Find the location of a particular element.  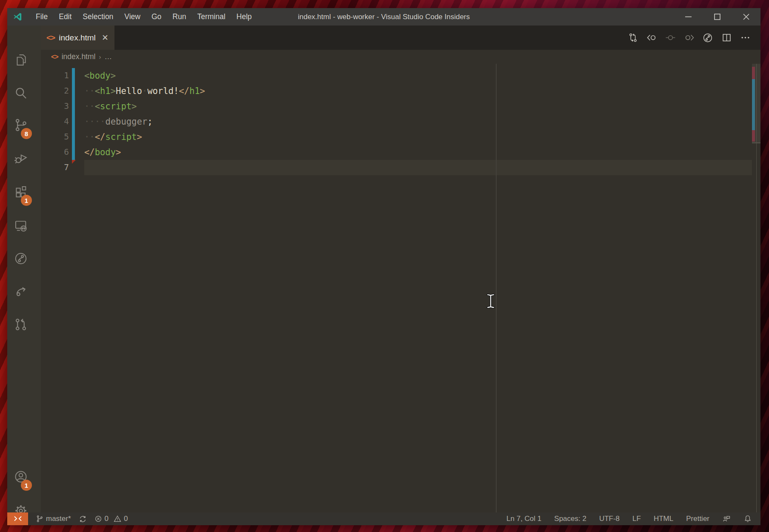

encoding-setting: UTF-8 is located at coordinates (609, 519).